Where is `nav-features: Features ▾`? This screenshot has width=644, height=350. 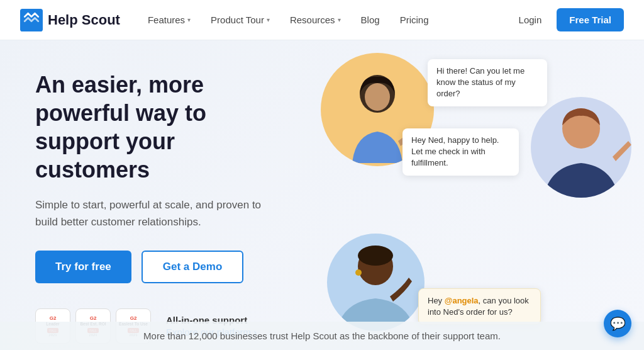 nav-features: Features ▾ is located at coordinates (169, 20).